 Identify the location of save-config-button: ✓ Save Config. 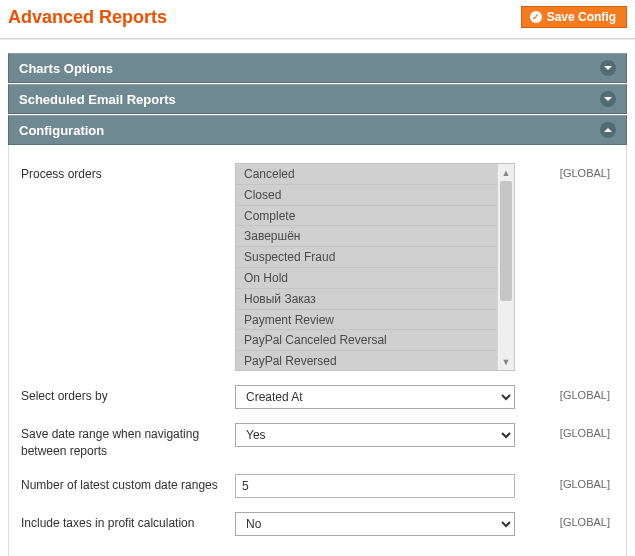
(574, 17).